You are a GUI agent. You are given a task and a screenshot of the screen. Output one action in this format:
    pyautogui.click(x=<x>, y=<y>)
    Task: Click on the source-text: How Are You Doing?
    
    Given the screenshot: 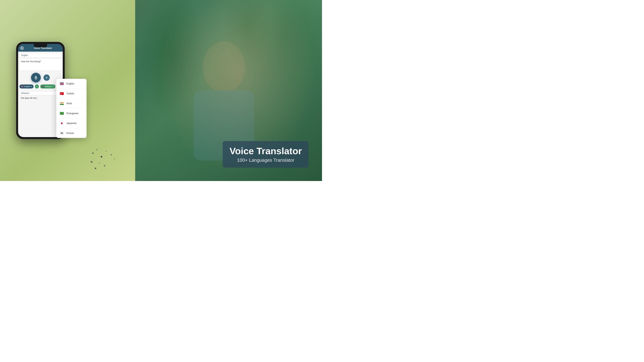 What is the action you would take?
    pyautogui.click(x=40, y=64)
    